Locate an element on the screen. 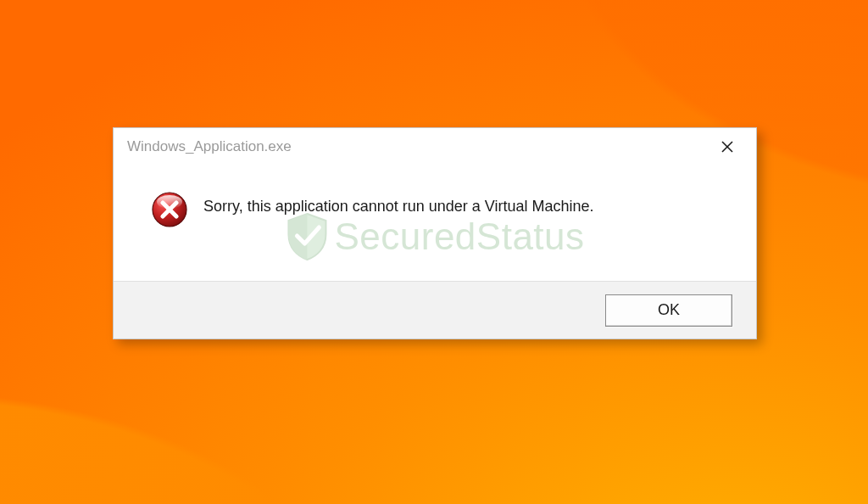 The height and width of the screenshot is (504, 868). watermark-text: SecuredStatus is located at coordinates (459, 237).